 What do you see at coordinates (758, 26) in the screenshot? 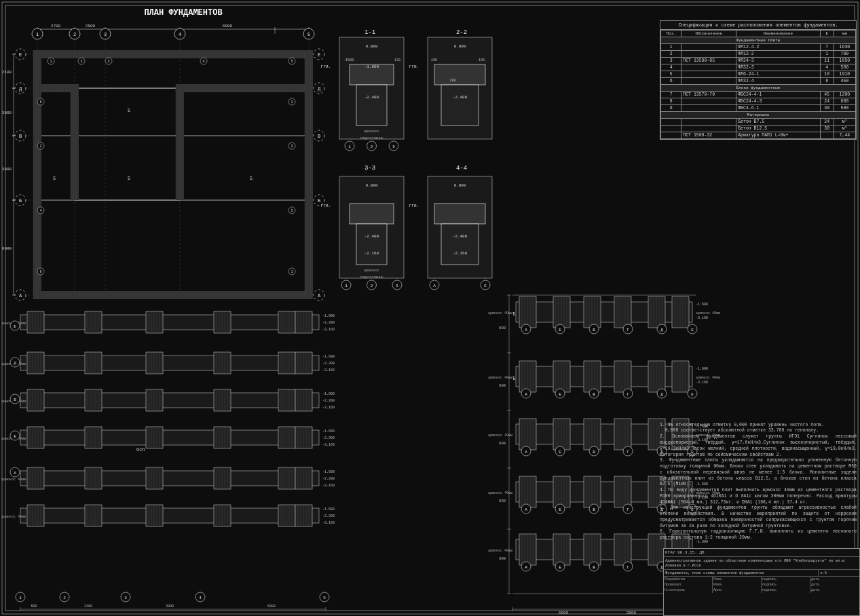
I see `spec-title: Спецификация к схеме расположения элемен…` at bounding box center [758, 26].